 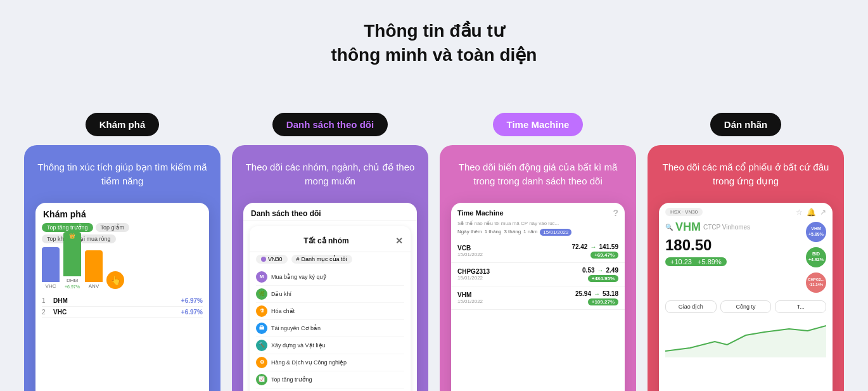 I want to click on mockup-time-machine: Time Machine ? Sẽ thế nào nếu tôi mua mã…, so click(x=538, y=297).